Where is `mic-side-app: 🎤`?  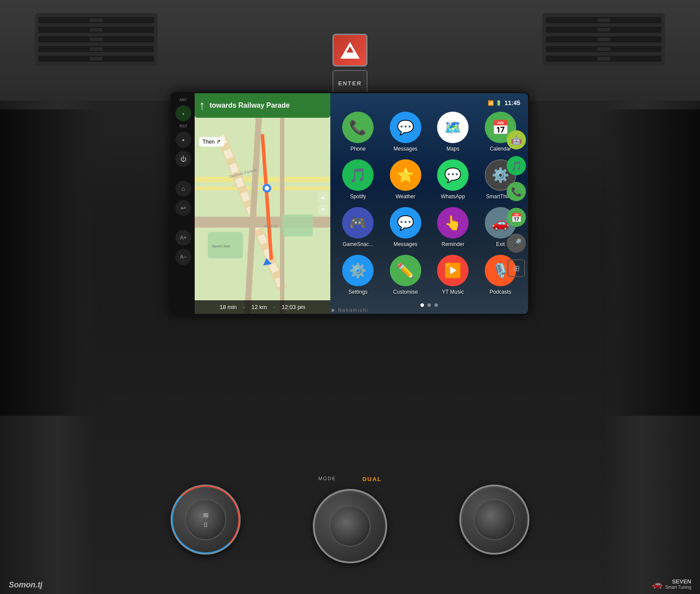
mic-side-app: 🎤 is located at coordinates (516, 243).